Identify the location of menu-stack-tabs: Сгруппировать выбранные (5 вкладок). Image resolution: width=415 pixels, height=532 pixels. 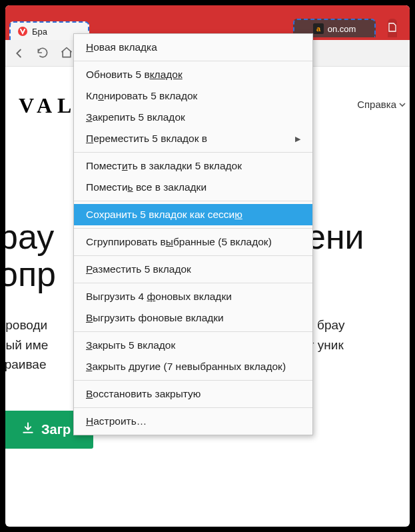
(193, 242).